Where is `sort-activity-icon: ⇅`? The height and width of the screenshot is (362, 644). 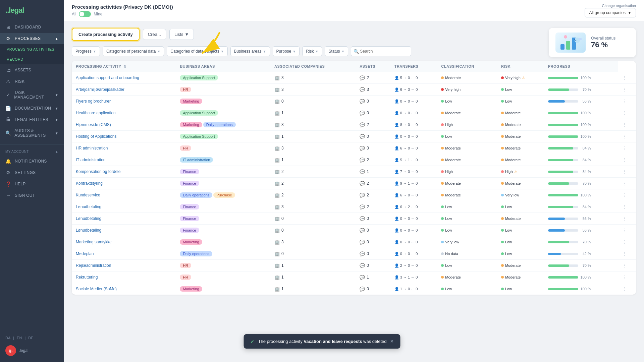
sort-activity-icon: ⇅ is located at coordinates (125, 66).